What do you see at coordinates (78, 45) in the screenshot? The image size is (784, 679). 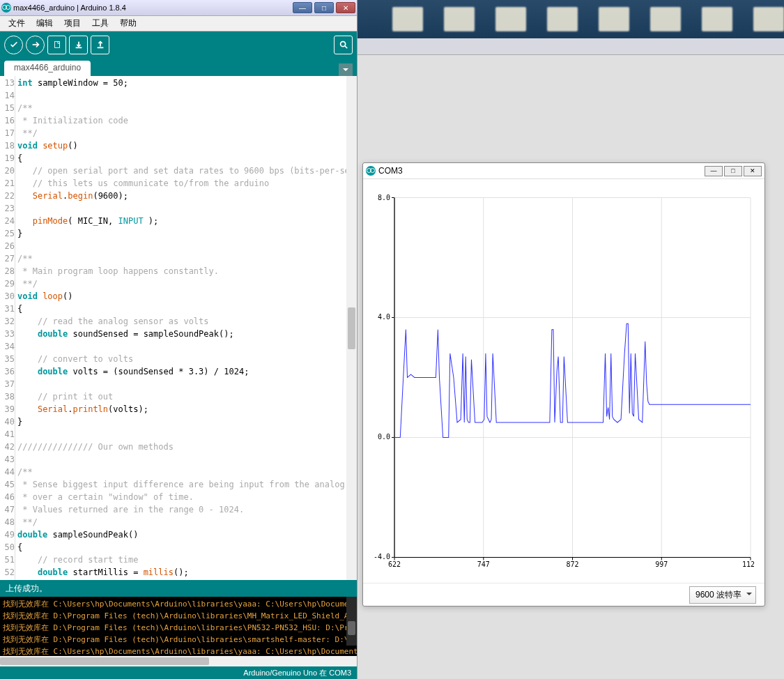 I see `open-button` at bounding box center [78, 45].